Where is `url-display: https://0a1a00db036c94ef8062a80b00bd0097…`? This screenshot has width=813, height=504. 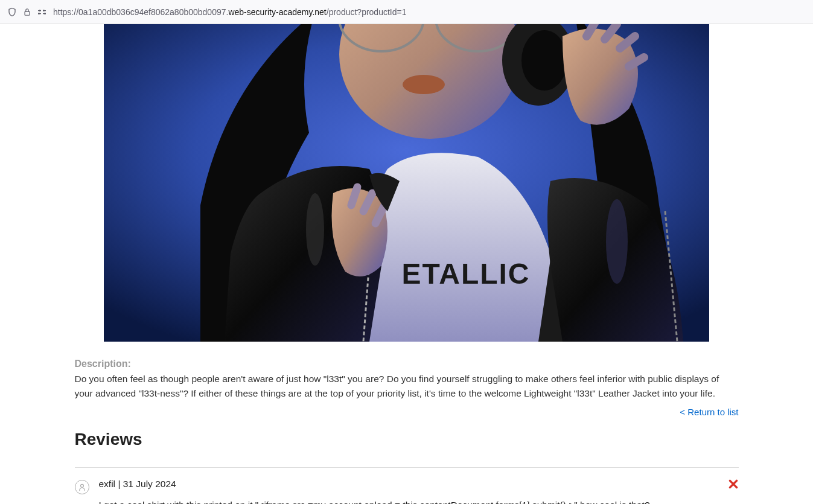 url-display: https://0a1a00db036c94ef8062a80b00bd0097… is located at coordinates (430, 12).